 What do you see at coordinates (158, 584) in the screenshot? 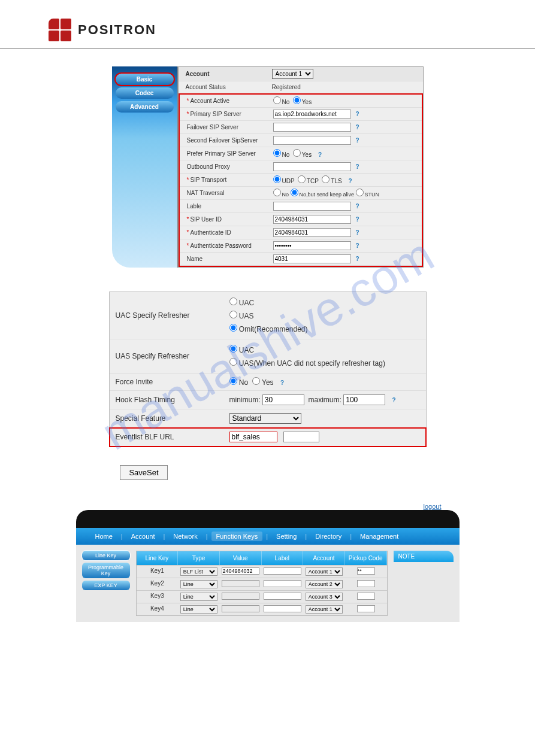
I see `key-cell: Key2` at bounding box center [158, 584].